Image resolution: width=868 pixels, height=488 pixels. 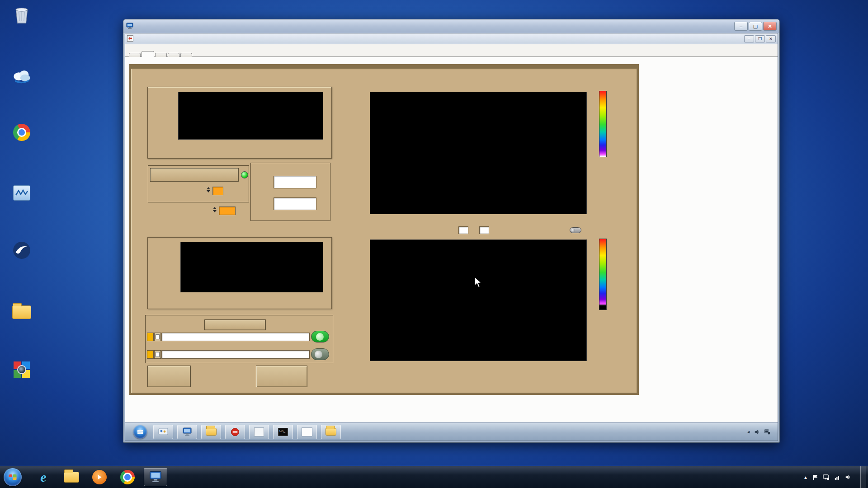 I want to click on tab-system-setup, so click(x=135, y=55).